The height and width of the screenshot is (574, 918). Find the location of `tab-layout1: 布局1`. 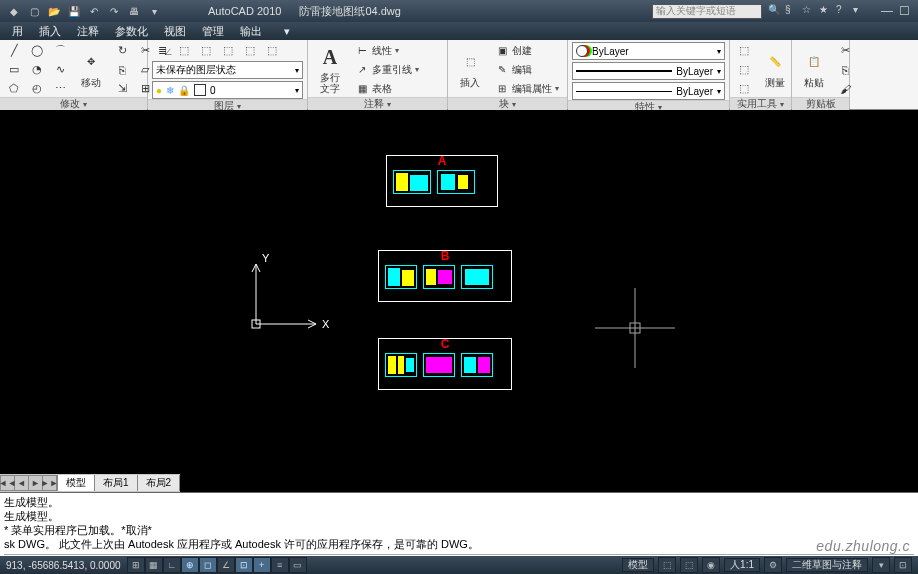

tab-layout1: 布局1 is located at coordinates (116, 483).